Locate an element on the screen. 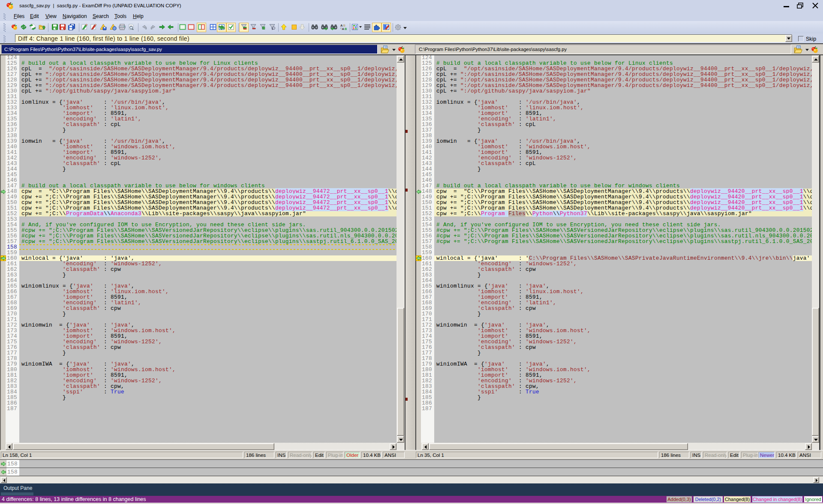 Image resolution: width=823 pixels, height=504 pixels. svg-text: A is located at coordinates (343, 29).